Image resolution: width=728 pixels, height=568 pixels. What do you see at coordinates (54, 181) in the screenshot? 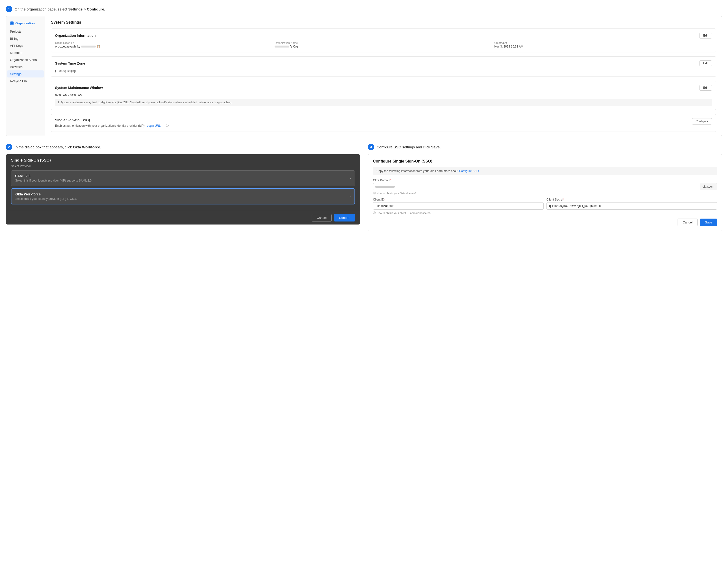
I see `saml-option-desc: Select this if your identity provider (I…` at bounding box center [54, 181].